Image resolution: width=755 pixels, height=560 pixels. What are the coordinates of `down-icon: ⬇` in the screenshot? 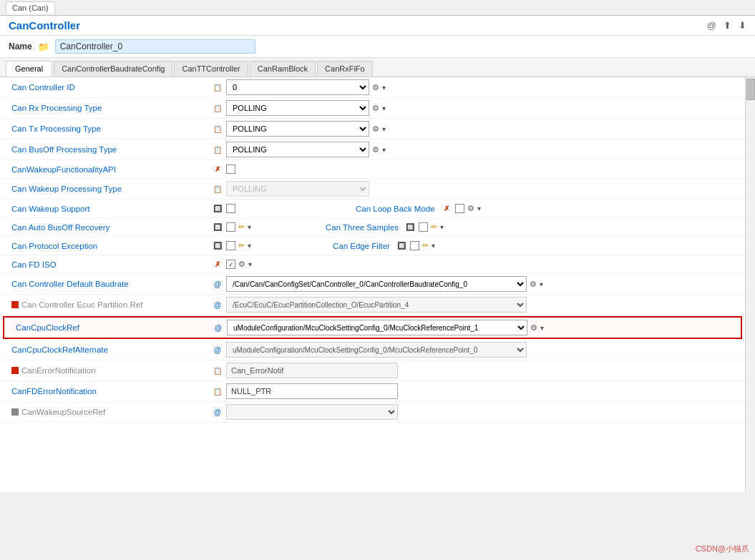 It's located at (743, 26).